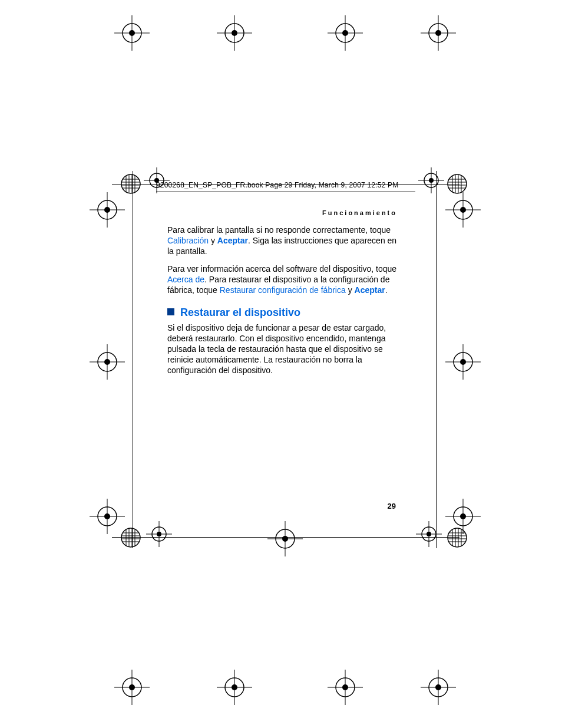 The height and width of the screenshot is (728, 562). I want to click on link-acerca-de: Acerca de, so click(186, 279).